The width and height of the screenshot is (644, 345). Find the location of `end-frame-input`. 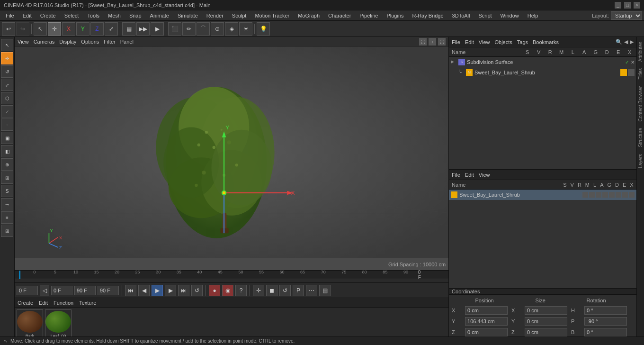

end-frame-input is located at coordinates (85, 291).